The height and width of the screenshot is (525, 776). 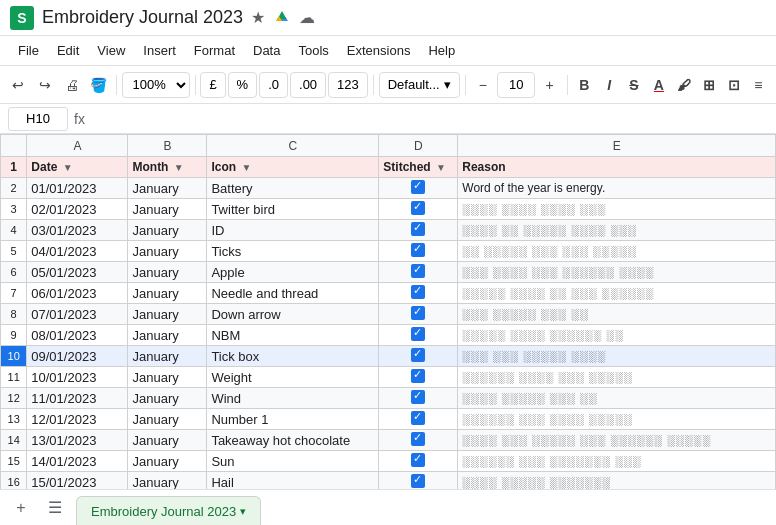 I want to click on table-row: 4 03/01/2023 January ID ░░░░ ░░ ░░░░░ ░░…, so click(x=388, y=230).